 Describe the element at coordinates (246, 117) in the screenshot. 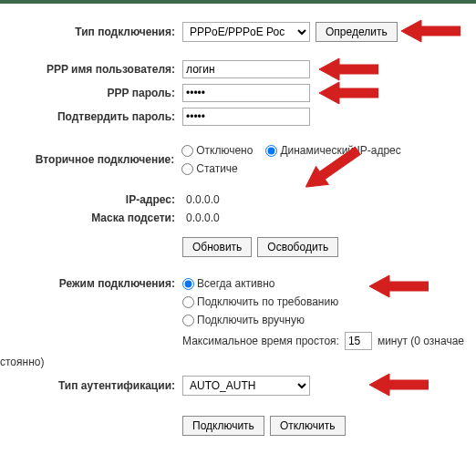

I see `ppp-confirm-input` at that location.